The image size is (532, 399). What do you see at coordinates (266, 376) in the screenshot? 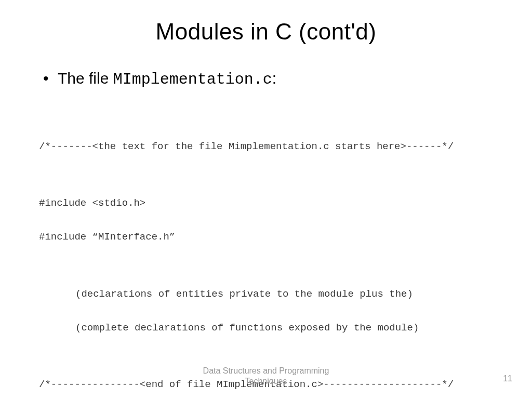
I see `footer-text: Data Structures and Programming Techniqu…` at bounding box center [266, 376].